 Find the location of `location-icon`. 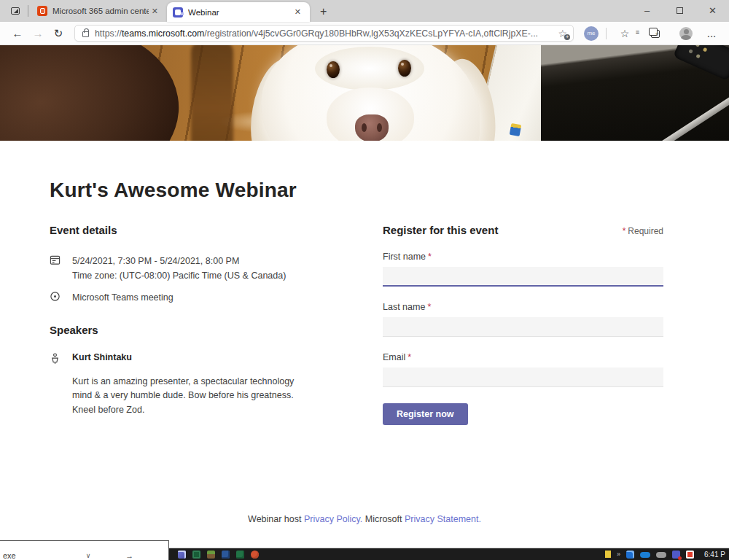

location-icon is located at coordinates (55, 298).